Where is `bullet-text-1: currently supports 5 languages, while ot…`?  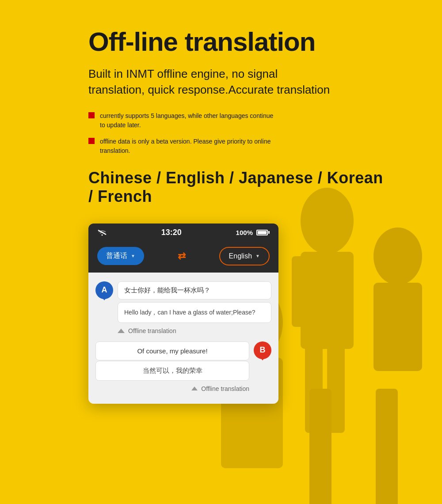
bullet-text-1: currently supports 5 languages, while ot… is located at coordinates (187, 121).